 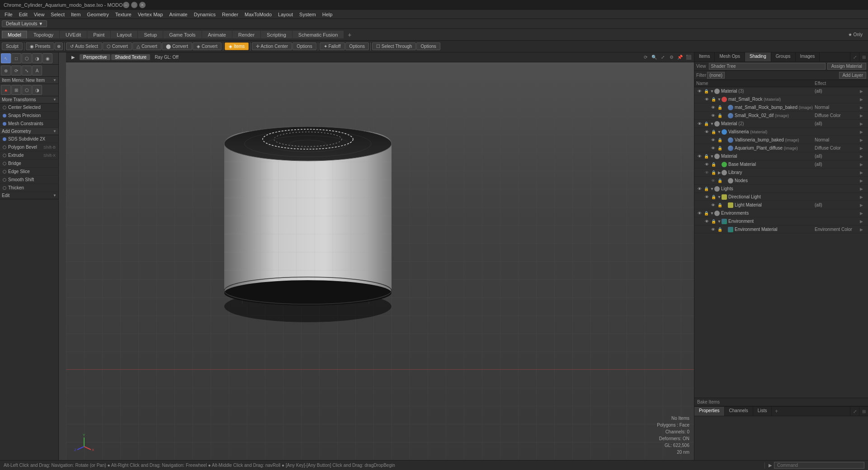 I want to click on filter-select: (none), so click(x=716, y=75).